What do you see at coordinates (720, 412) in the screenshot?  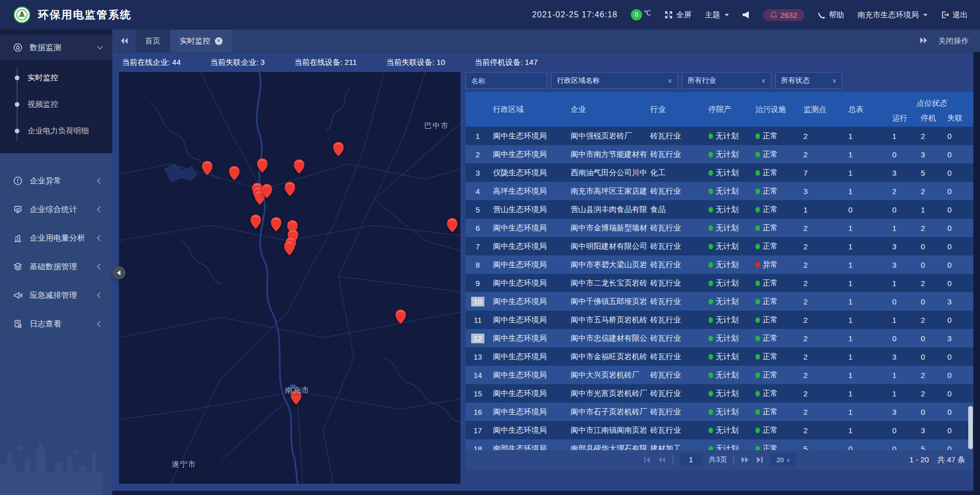 I see `table-row: 16阆中生态环境局阆中市石子页岩机砖厂砖瓦行业无计划正常21300` at bounding box center [720, 412].